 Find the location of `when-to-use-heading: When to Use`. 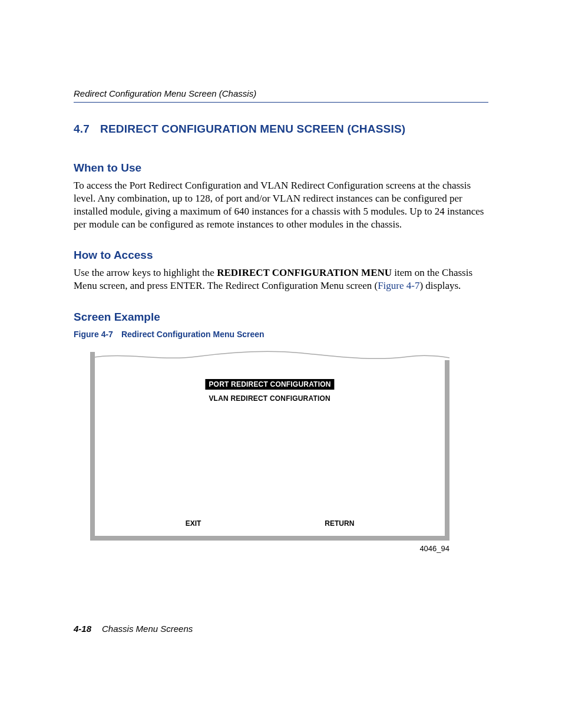

when-to-use-heading: When to Use is located at coordinates (281, 168).